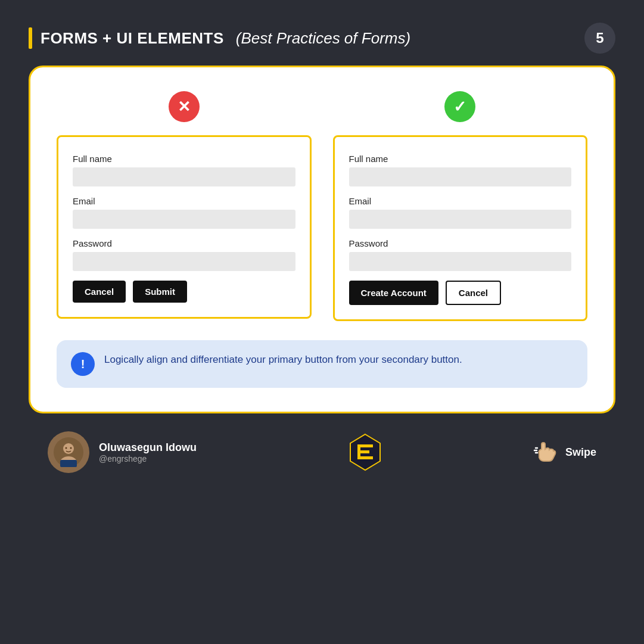 Image resolution: width=644 pixels, height=644 pixels. What do you see at coordinates (184, 243) in the screenshot?
I see `bad-password-label: Password` at bounding box center [184, 243].